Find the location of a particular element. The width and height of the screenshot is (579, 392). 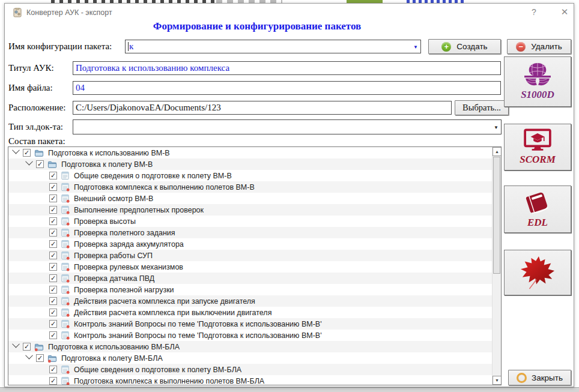

close-window-button: ✕ is located at coordinates (565, 13).